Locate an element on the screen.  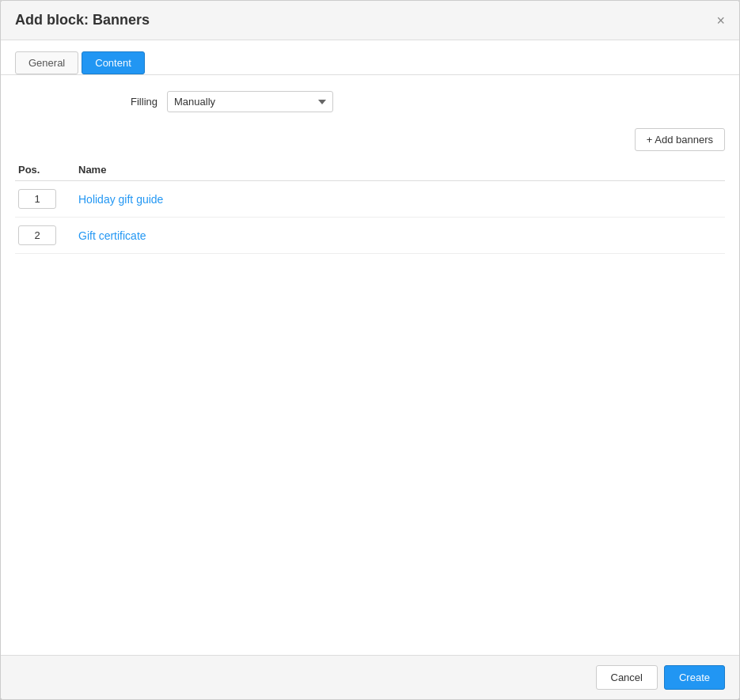
modal-title: Add block: Banners is located at coordinates (82, 21).